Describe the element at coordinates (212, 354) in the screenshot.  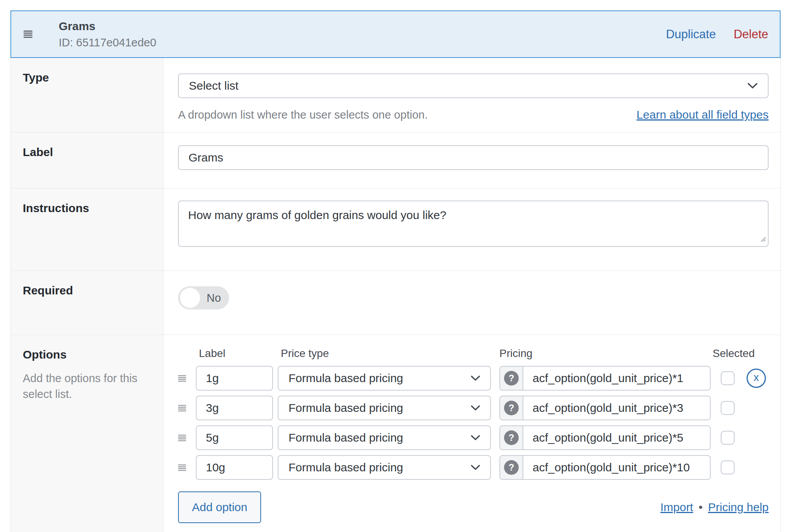
I see `column-header-label: Label` at that location.